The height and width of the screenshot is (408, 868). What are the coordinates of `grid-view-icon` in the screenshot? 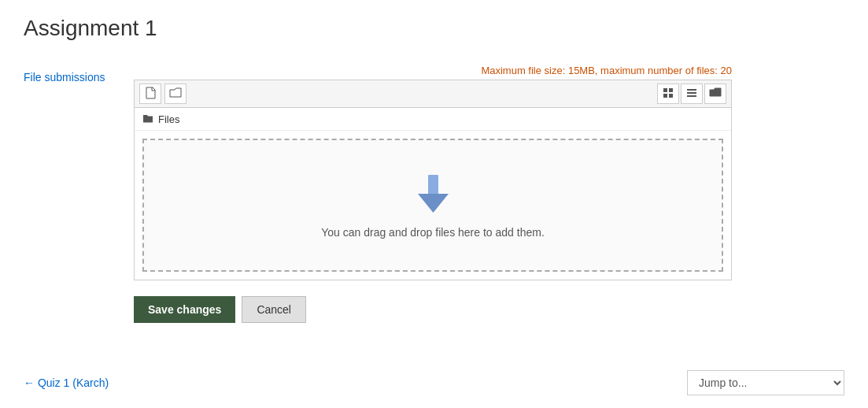 It's located at (668, 95).